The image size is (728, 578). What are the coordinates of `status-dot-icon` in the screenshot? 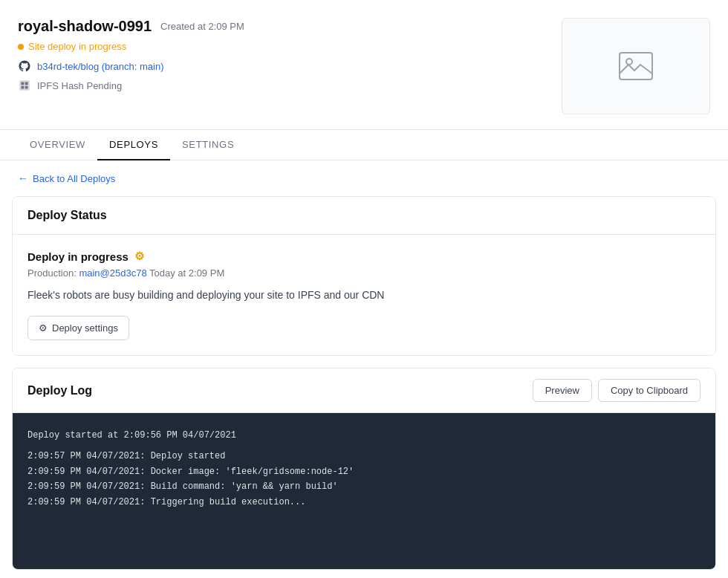 It's located at (21, 47).